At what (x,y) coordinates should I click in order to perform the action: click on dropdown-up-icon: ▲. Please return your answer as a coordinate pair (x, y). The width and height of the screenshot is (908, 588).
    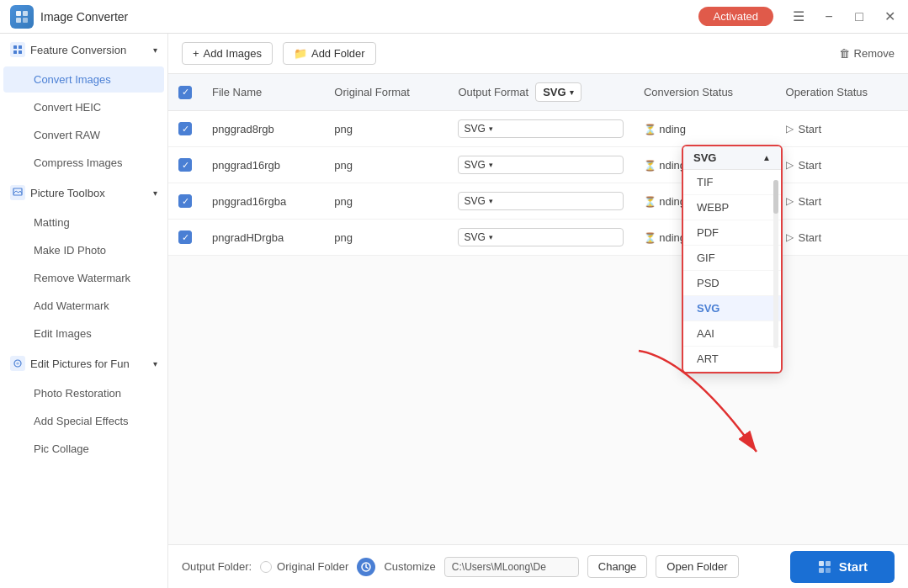
    Looking at the image, I should click on (767, 158).